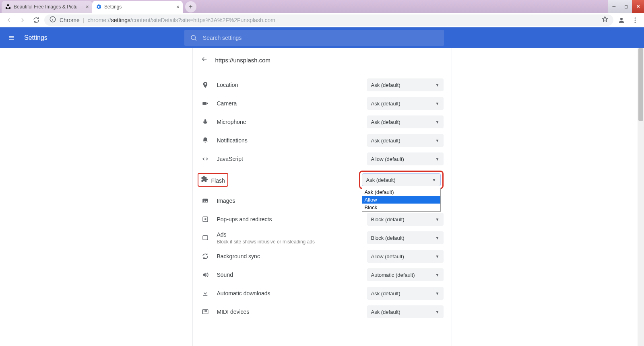 The height and width of the screenshot is (346, 644). What do you see at coordinates (191, 7) in the screenshot?
I see `new-tab-button: +` at bounding box center [191, 7].